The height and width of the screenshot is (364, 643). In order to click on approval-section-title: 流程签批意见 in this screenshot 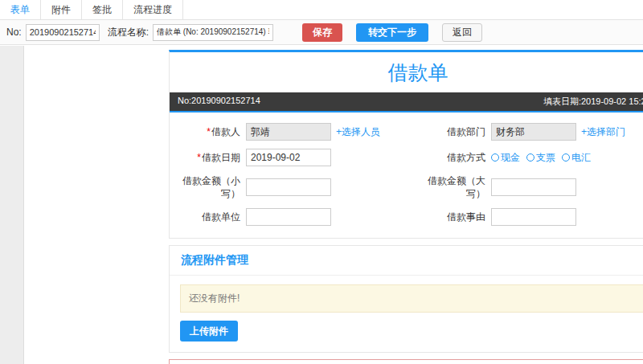, I will do `click(407, 362)`.